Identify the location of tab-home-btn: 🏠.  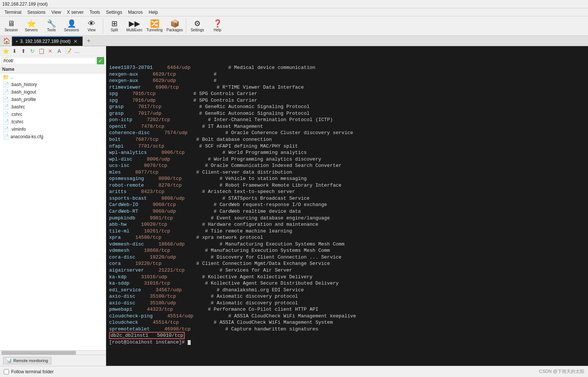
(7, 41).